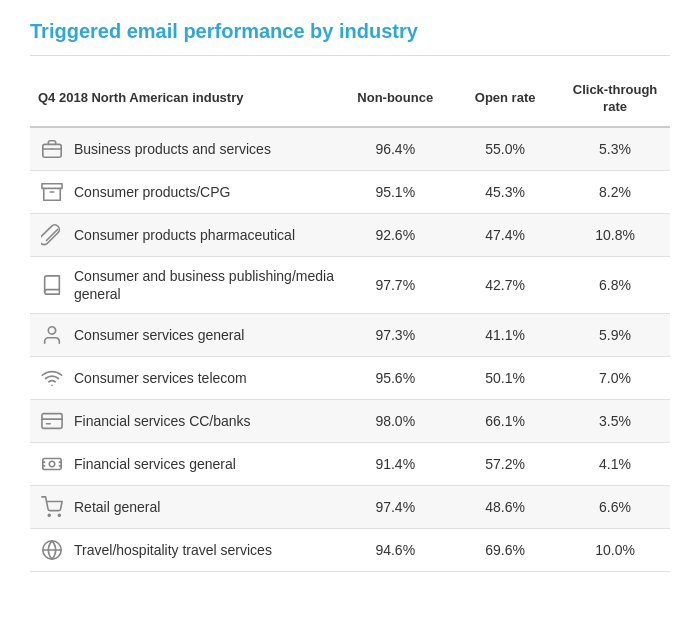 The image size is (700, 643). I want to click on ctr-value: 6.8%, so click(615, 284).